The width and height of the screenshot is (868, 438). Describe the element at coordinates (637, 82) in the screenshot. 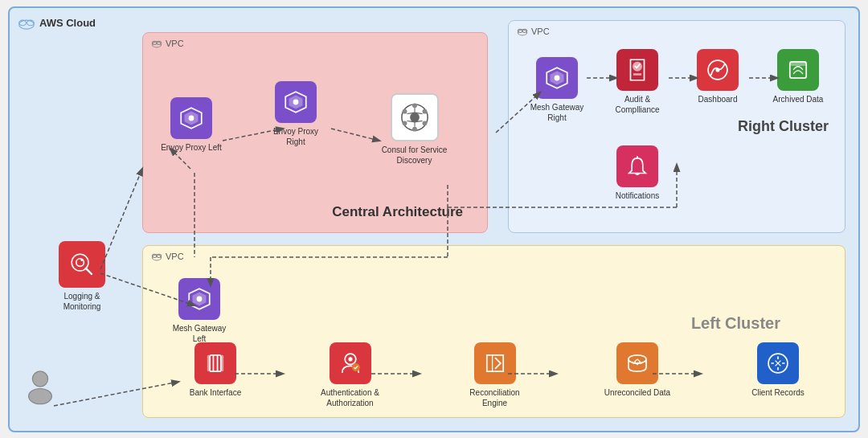

I see `audit-compliance-node: Audit & Complliance` at that location.